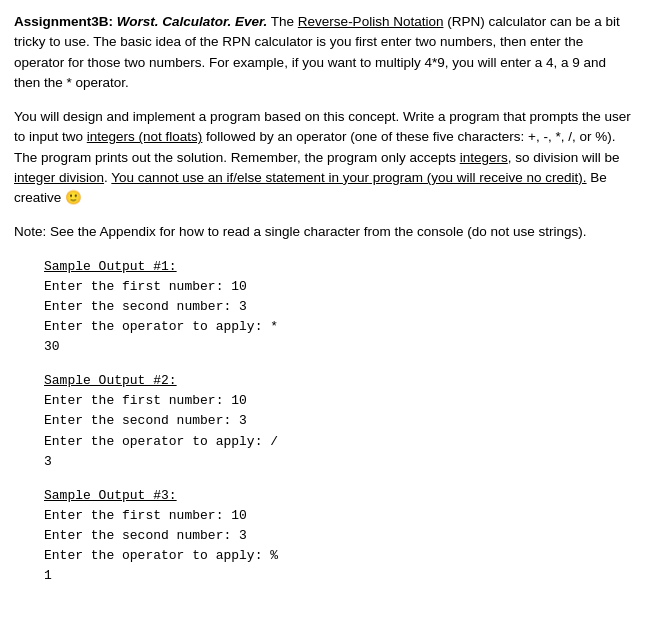 The height and width of the screenshot is (622, 648). What do you see at coordinates (339, 536) in the screenshot?
I see `sample3-line2: Enter the second number: 3` at bounding box center [339, 536].